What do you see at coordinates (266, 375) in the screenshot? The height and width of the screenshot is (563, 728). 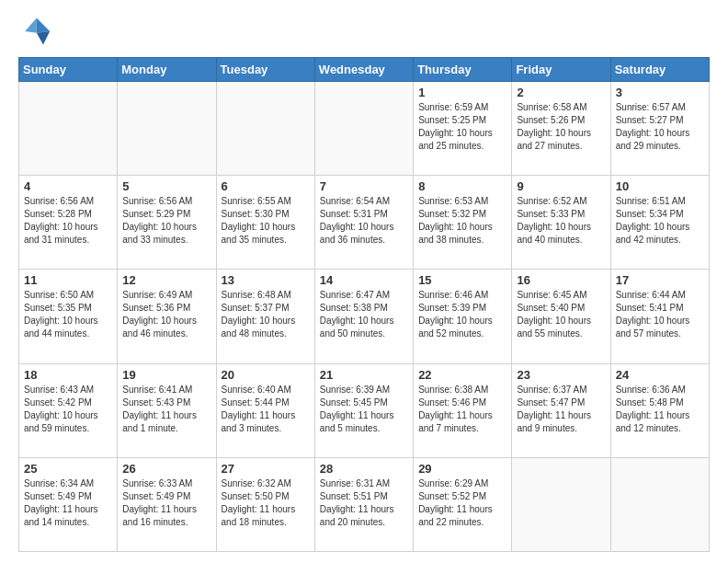 I see `day-number: 20` at bounding box center [266, 375].